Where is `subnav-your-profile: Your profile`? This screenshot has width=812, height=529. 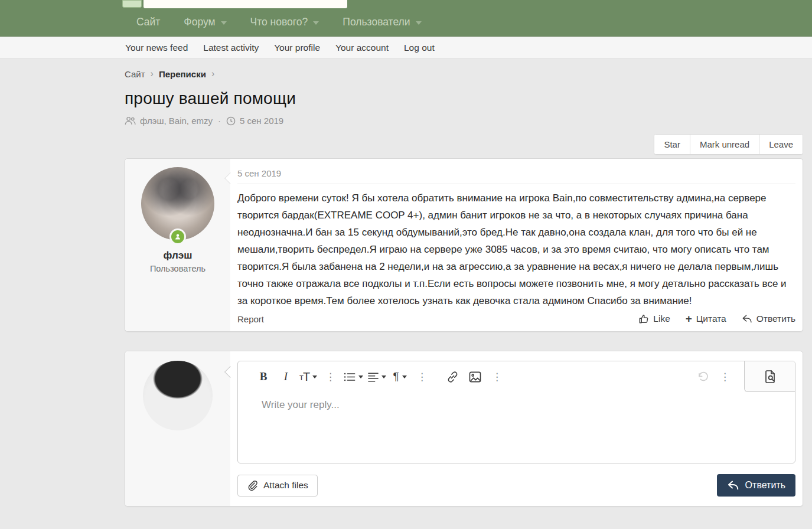
subnav-your-profile: Your profile is located at coordinates (297, 48).